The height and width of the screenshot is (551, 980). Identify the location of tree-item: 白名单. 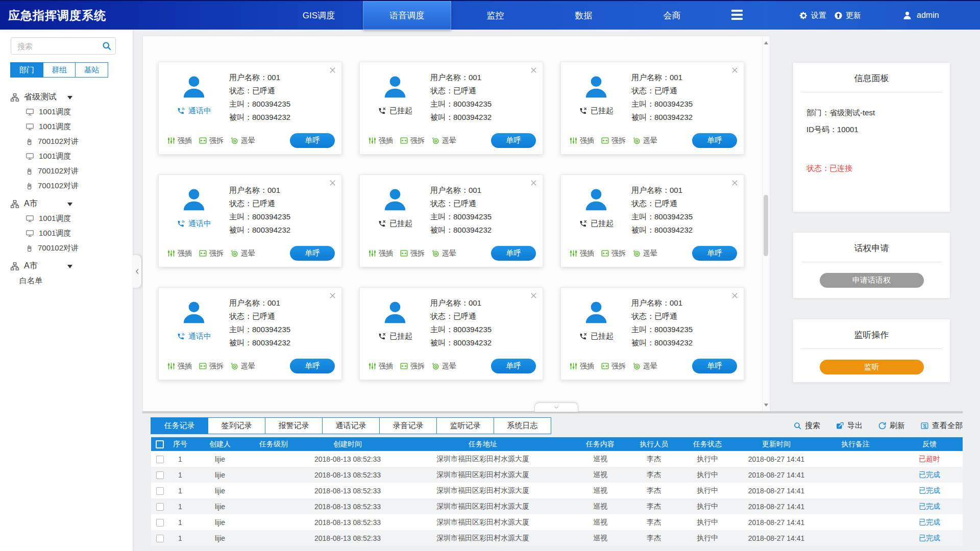
(66, 281).